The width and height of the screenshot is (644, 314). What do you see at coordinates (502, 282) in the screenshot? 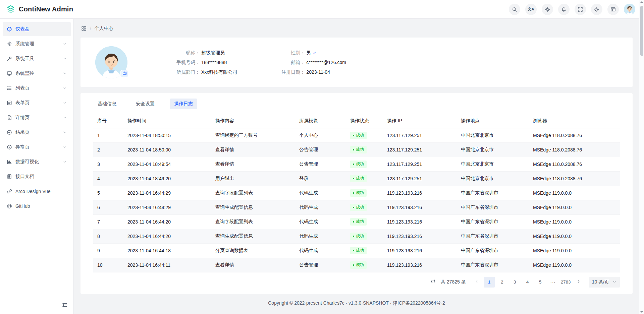
I see `page-button-2: 2` at bounding box center [502, 282].